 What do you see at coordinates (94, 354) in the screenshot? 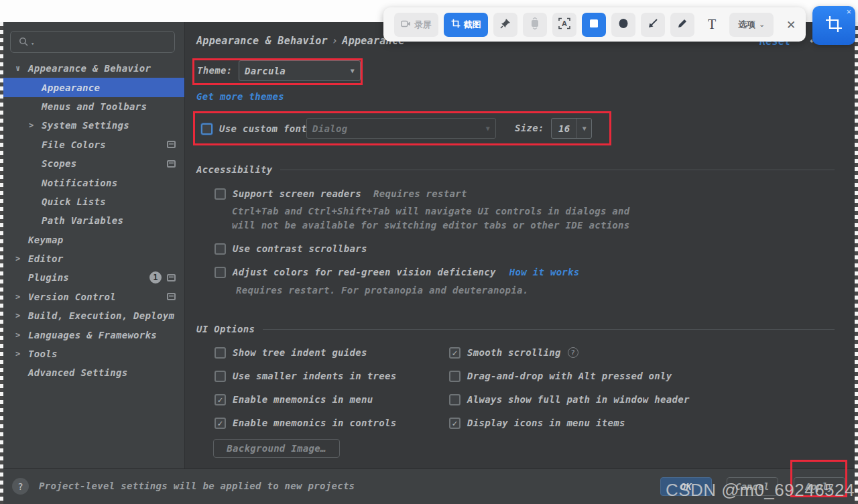
I see `sidebar-item-tools: > Tools` at bounding box center [94, 354].